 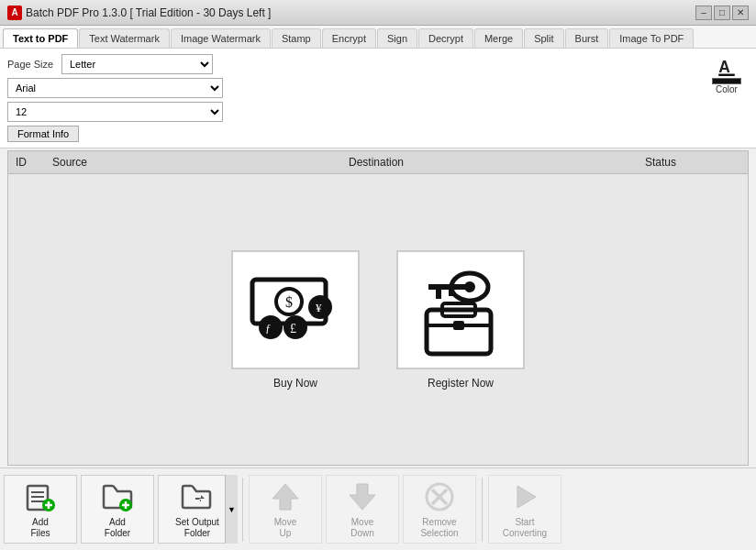 I want to click on tab-text-to-pdf: Text to PDF, so click(x=40, y=38).